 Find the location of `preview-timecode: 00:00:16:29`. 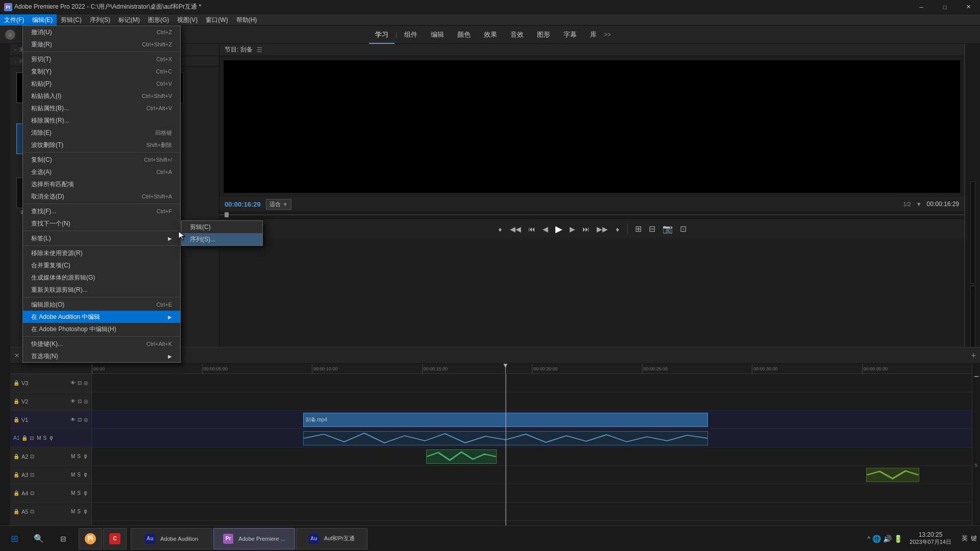

preview-timecode: 00:00:16:29 is located at coordinates (243, 204).